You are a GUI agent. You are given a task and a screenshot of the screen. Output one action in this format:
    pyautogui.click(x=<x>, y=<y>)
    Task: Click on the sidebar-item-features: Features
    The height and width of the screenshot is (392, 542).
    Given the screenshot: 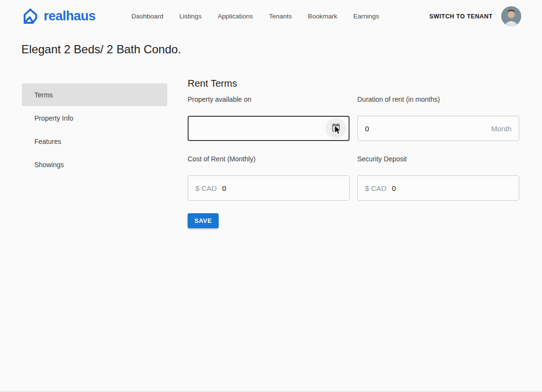 What is the action you would take?
    pyautogui.click(x=95, y=141)
    